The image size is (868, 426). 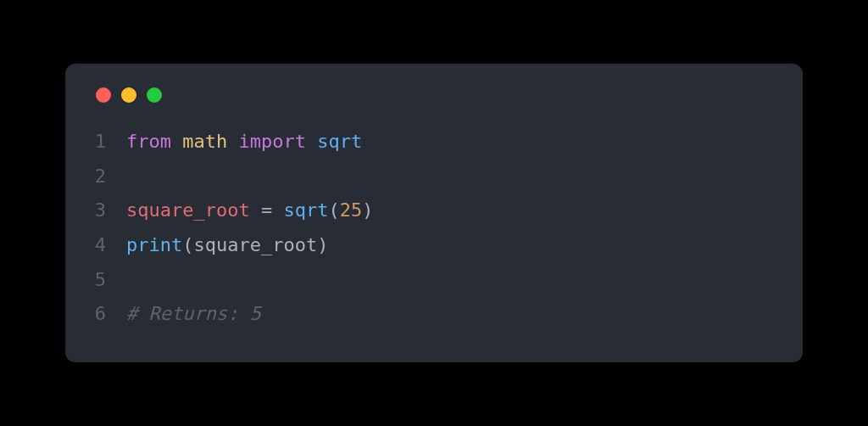 I want to click on token: import, so click(x=271, y=141).